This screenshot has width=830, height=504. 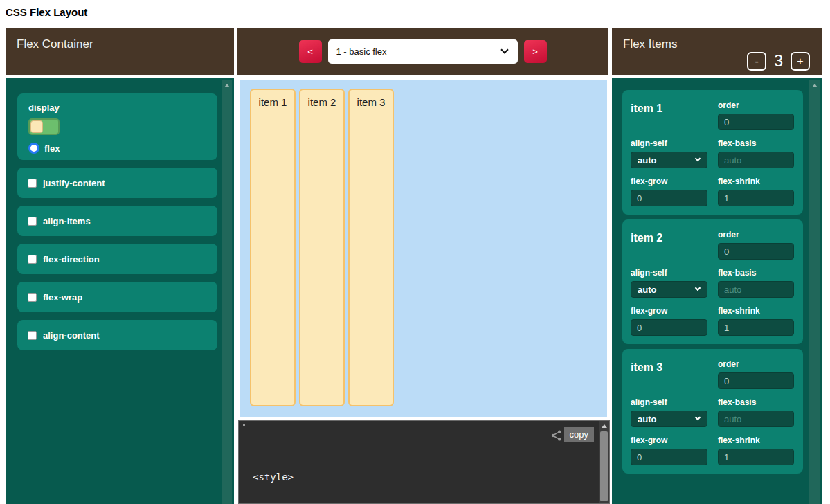 What do you see at coordinates (756, 154) in the screenshot?
I see `item-1-flex-basis-cell: flex-basis` at bounding box center [756, 154].